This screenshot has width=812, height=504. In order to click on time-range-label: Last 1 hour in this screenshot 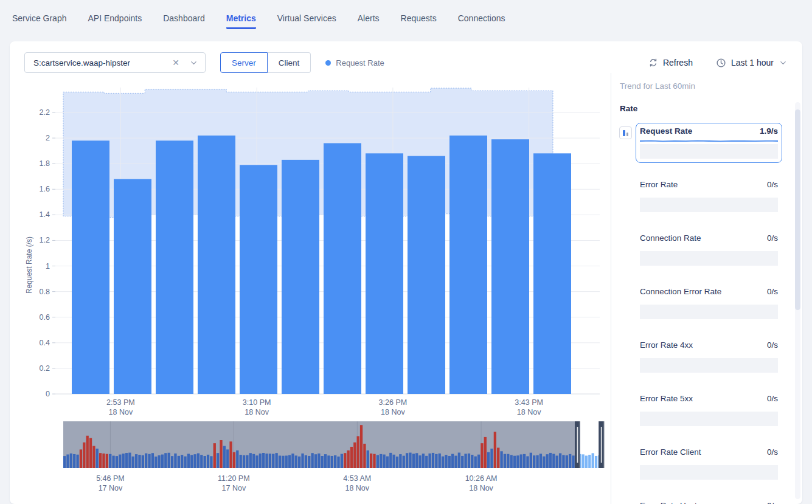, I will do `click(752, 63)`.